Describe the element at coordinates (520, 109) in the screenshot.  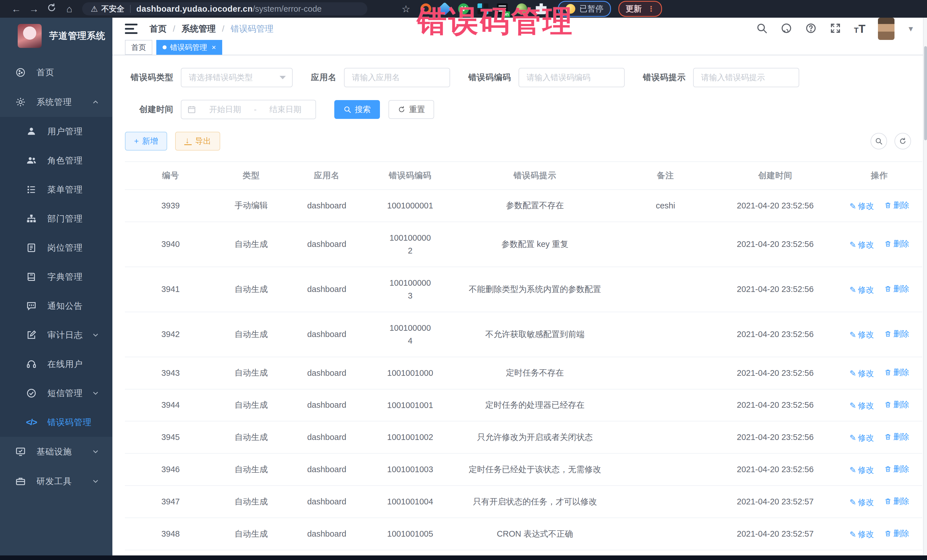
I see `filter-row-2: 创建时间 开始日期 - 结束日期 搜索` at that location.